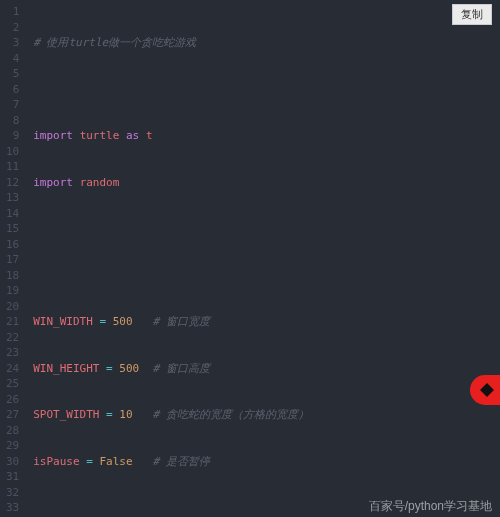 The height and width of the screenshot is (517, 500). I want to click on line-number: 32, so click(12, 493).